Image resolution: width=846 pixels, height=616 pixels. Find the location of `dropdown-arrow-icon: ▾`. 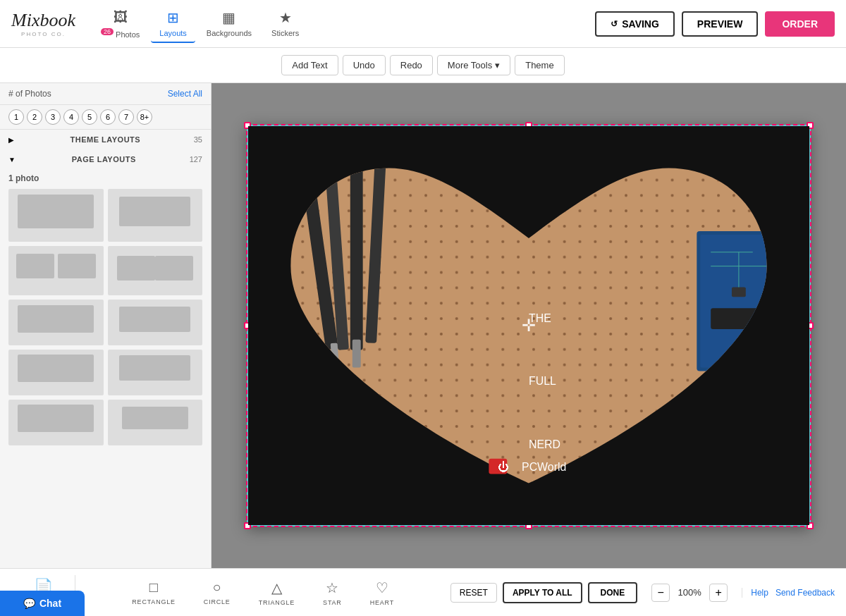

dropdown-arrow-icon: ▾ is located at coordinates (498, 65).